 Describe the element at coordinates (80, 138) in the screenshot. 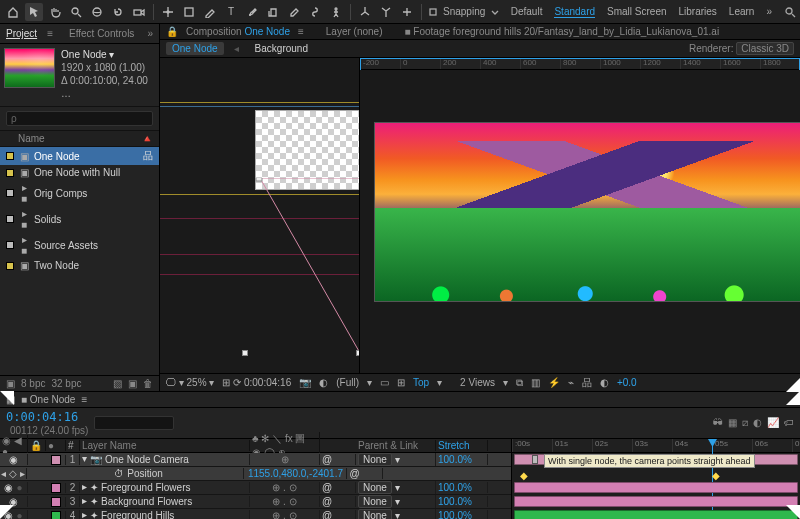

I see `project-columns-header: Name 🔺` at that location.